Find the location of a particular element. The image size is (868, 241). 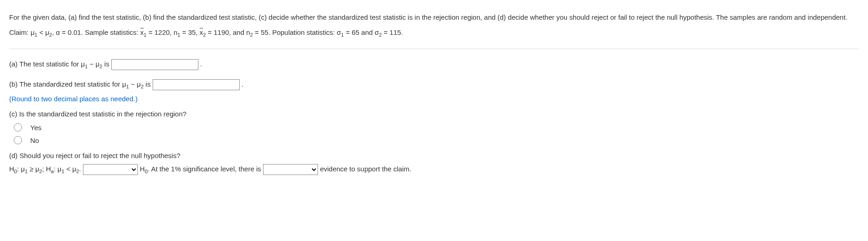

part-b-input is located at coordinates (196, 85).